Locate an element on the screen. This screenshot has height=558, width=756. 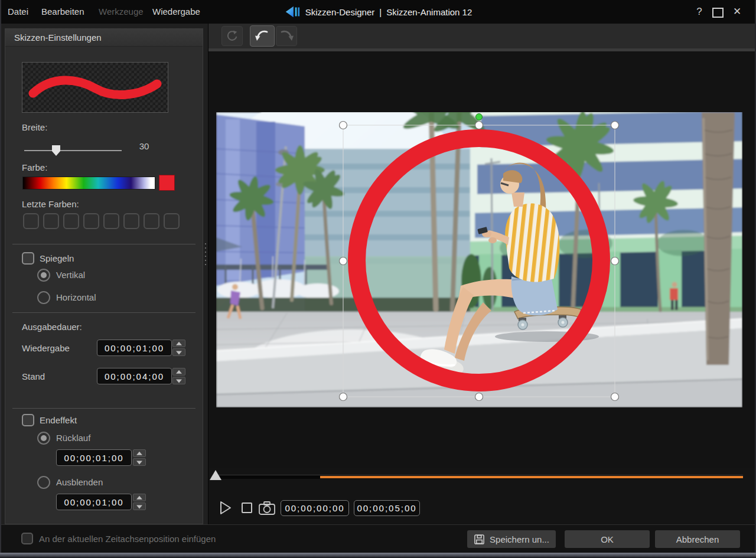
total-time-display: 00;00;05;00 is located at coordinates (387, 508).